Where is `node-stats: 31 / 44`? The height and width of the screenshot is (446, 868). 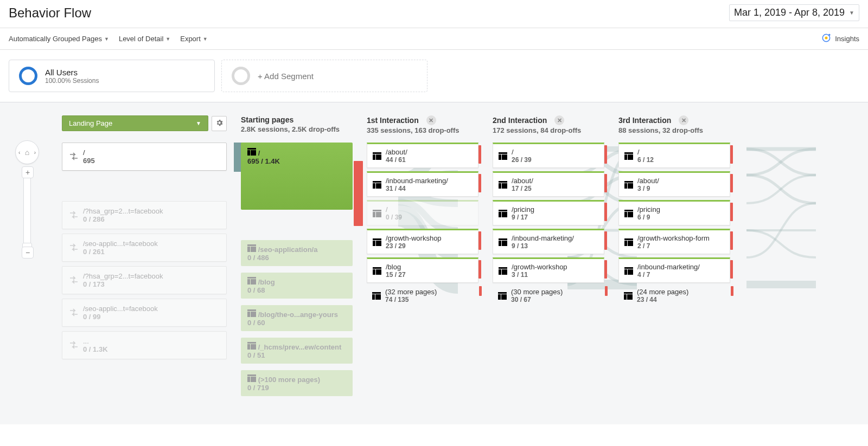 node-stats: 31 / 44 is located at coordinates (429, 189).